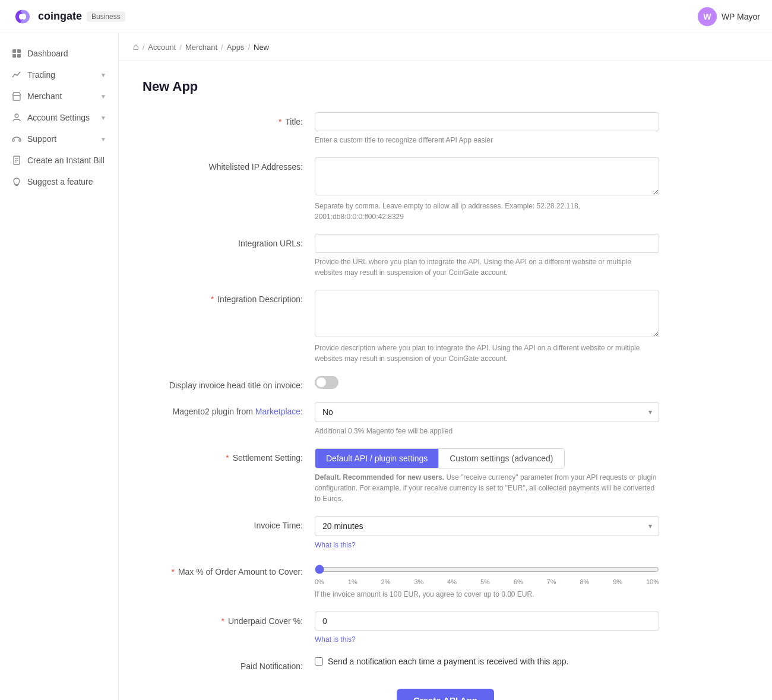 The height and width of the screenshot is (700, 772). What do you see at coordinates (487, 526) in the screenshot?
I see `invoice-time-select: 20 minutes 30 minutes 1 hour 2 hours` at bounding box center [487, 526].